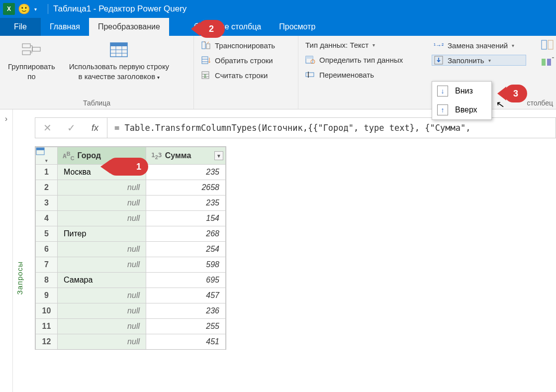 The image size is (556, 392). What do you see at coordinates (157, 156) in the screenshot?
I see `type-number-icon: 123` at bounding box center [157, 156].